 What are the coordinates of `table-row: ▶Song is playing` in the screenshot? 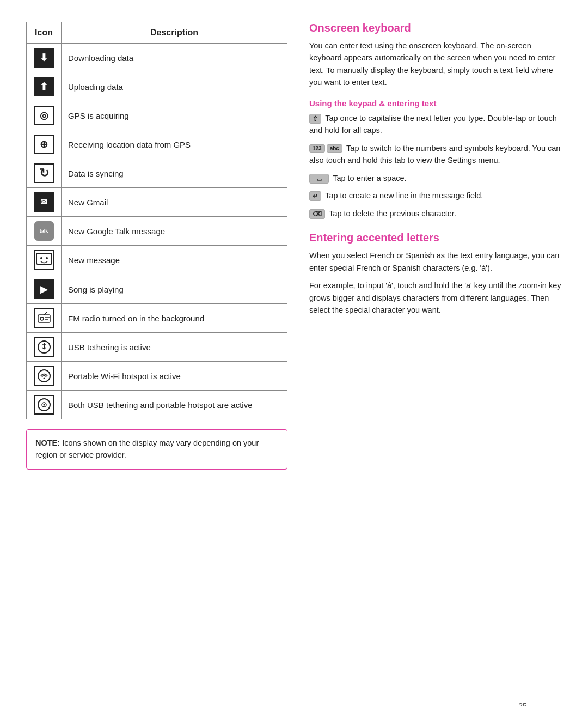 It's located at (157, 290).